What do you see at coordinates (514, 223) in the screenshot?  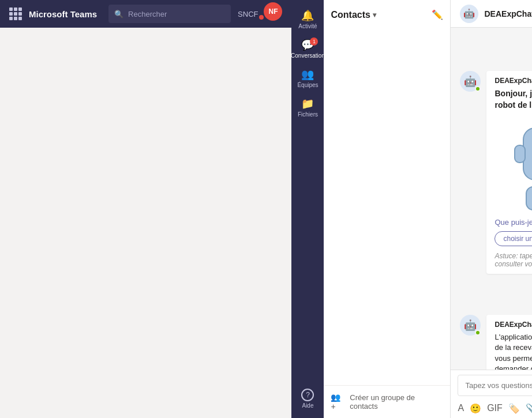 I see `bot-question-text: Que puis-je faire pour vous aider?` at bounding box center [514, 223].